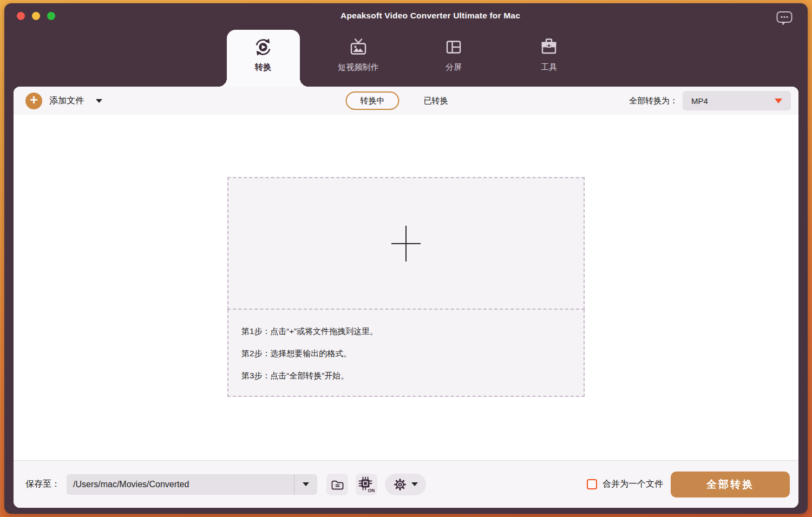 The image size is (812, 517). Describe the element at coordinates (43, 484) in the screenshot. I see `save-to-label: 保存至：` at that location.